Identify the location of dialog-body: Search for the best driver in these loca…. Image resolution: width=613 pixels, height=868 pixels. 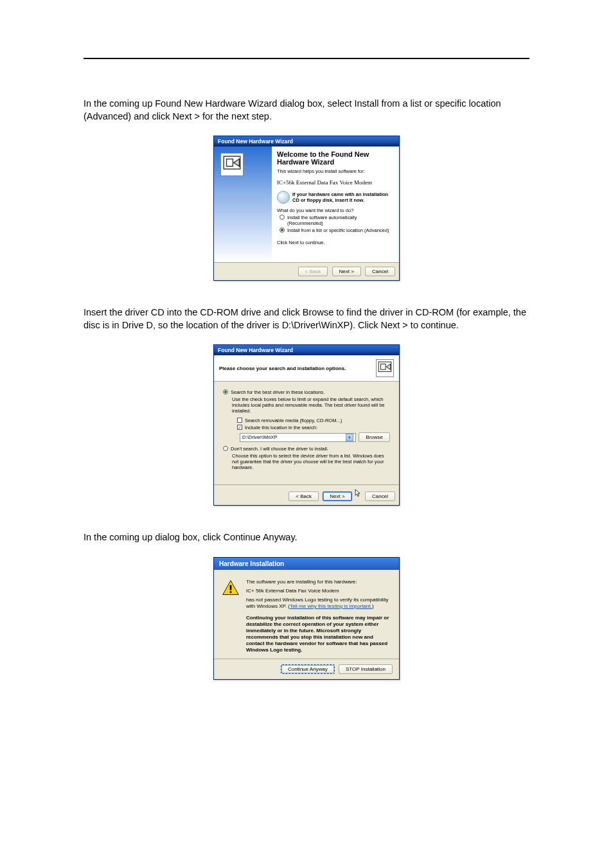
(306, 433).